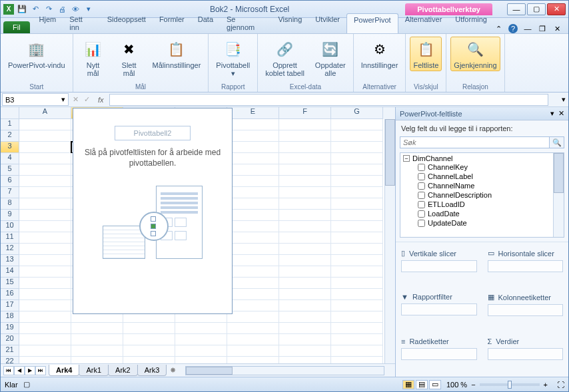  I want to click on minimize-ribbon-icon: ⌃, so click(498, 29).